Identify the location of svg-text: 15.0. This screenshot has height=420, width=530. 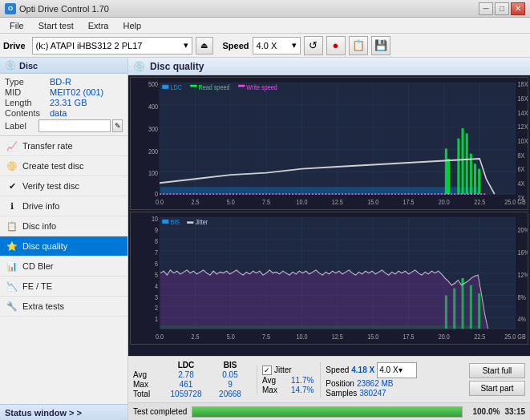
(373, 337).